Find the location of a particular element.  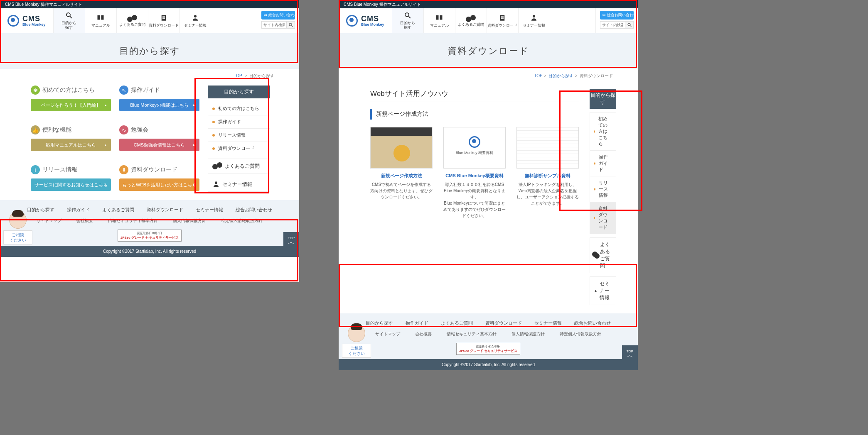

doc-desc: 法人IPトラッキングを利用し、Web閲覧者の法人企業名を把握し、ユーザーアクショ… is located at coordinates (548, 194).